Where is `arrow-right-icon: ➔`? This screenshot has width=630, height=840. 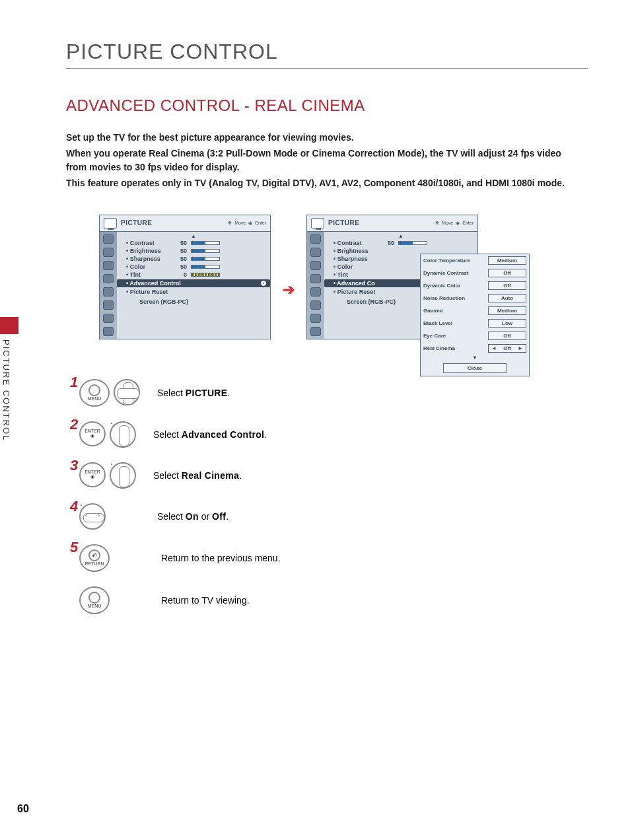
arrow-right-icon: ➔ is located at coordinates (289, 290).